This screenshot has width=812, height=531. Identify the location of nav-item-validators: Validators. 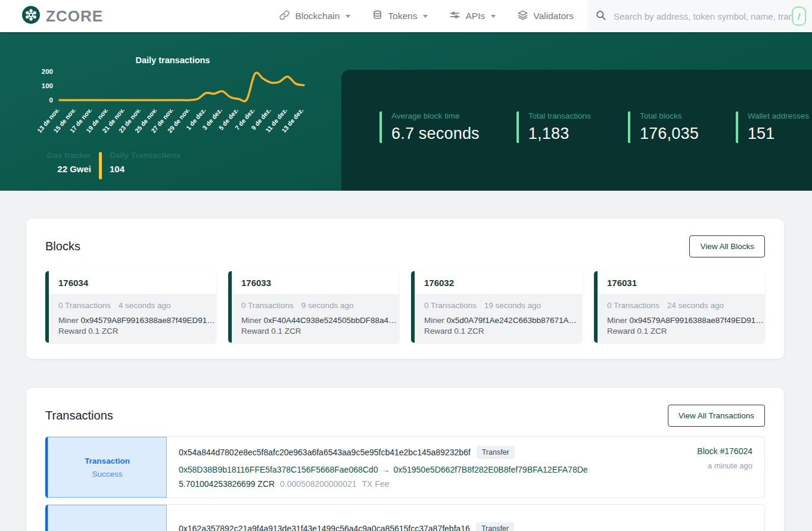
(546, 17).